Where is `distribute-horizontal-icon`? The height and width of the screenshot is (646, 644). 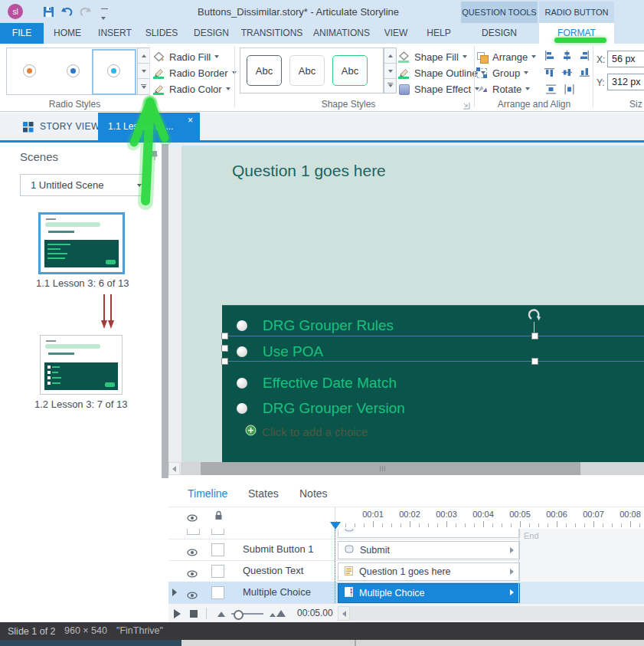
distribute-horizontal-icon is located at coordinates (570, 90).